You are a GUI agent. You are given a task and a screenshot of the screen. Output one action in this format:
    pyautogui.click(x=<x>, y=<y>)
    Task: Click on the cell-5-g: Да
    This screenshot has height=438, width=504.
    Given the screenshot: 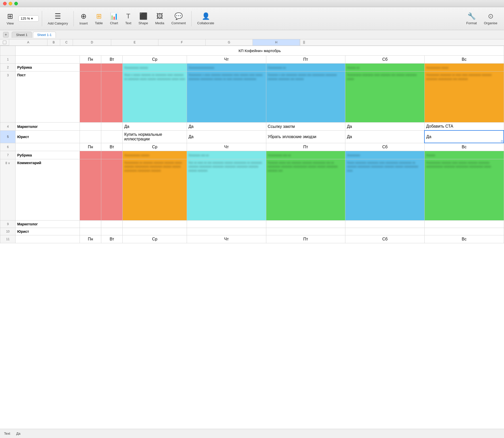 What is the action you would take?
    pyautogui.click(x=385, y=137)
    